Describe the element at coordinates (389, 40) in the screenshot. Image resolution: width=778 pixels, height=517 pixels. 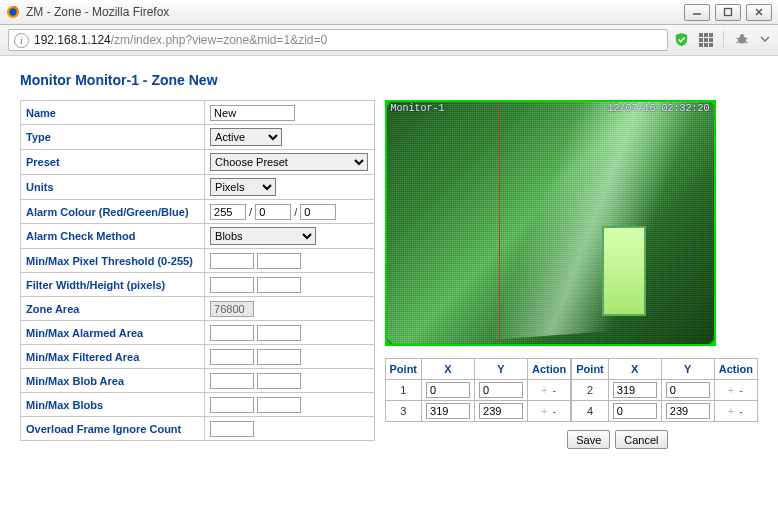
I see `address-bar: i 192.168.1.124/zm/index.php?view=zone&m…` at that location.